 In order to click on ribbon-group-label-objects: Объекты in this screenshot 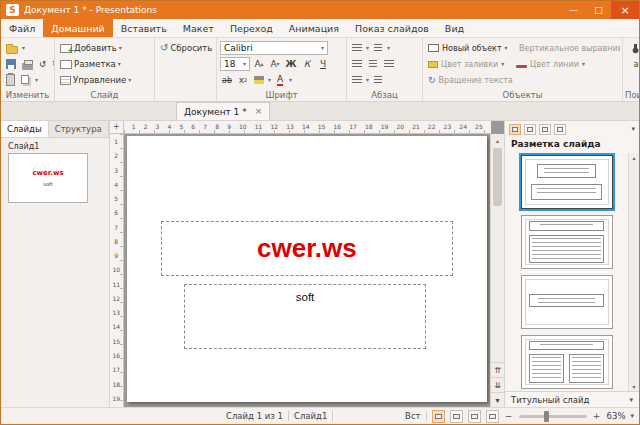, I will do `click(522, 95)`.